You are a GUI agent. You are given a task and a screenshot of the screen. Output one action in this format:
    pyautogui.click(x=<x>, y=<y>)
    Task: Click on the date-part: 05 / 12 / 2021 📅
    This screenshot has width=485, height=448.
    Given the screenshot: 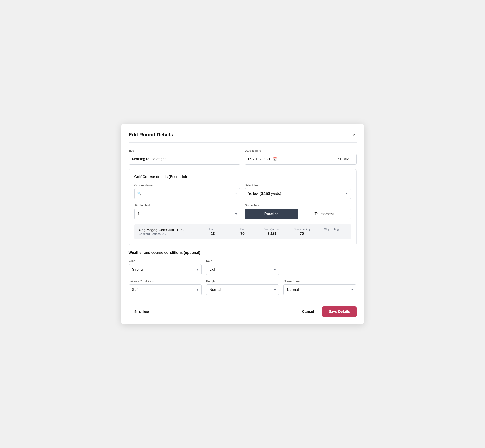 What is the action you would take?
    pyautogui.click(x=287, y=159)
    